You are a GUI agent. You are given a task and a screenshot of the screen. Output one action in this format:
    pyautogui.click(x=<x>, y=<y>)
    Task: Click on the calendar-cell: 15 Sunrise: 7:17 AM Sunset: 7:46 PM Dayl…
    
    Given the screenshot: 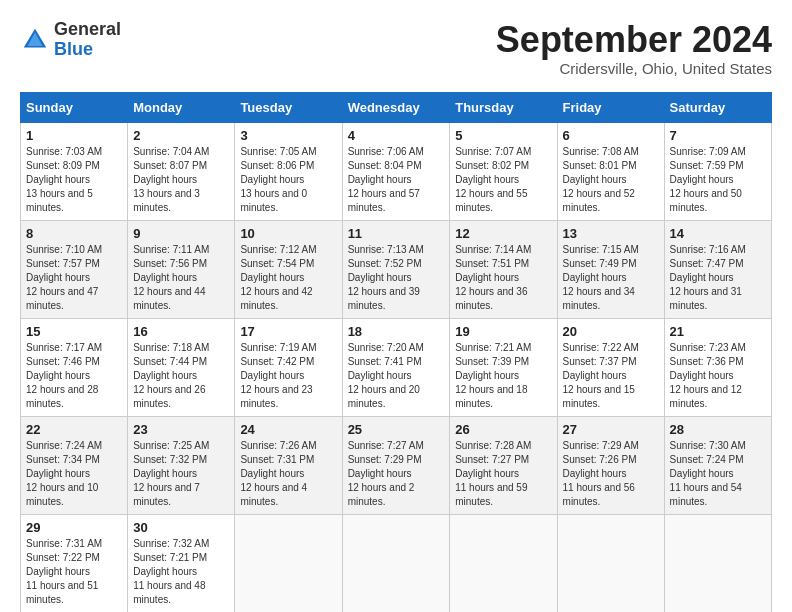 What is the action you would take?
    pyautogui.click(x=74, y=367)
    